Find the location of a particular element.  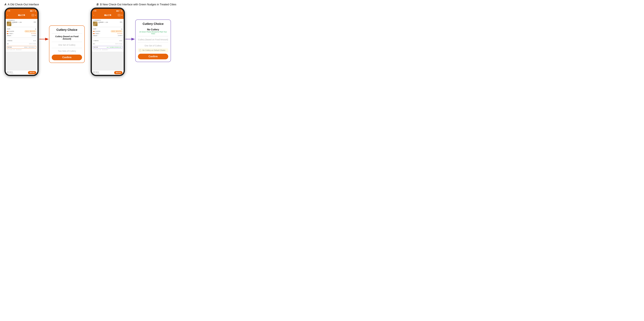

phone-body-a: 三米粥铺(嗨吃店) 皮蛋瘦肉粥（一人食） × 2 ¥33.6 is located at coordinates (22, 44).